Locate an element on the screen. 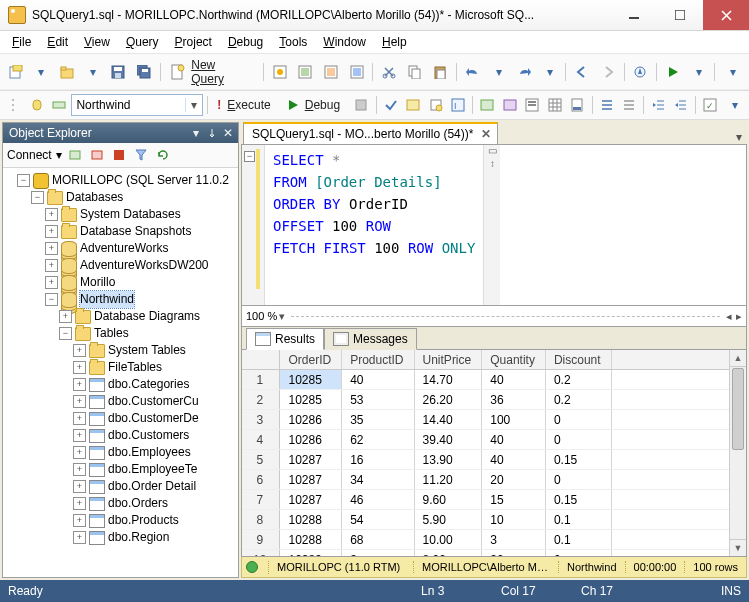  menu-debug: Debug is located at coordinates (246, 42).